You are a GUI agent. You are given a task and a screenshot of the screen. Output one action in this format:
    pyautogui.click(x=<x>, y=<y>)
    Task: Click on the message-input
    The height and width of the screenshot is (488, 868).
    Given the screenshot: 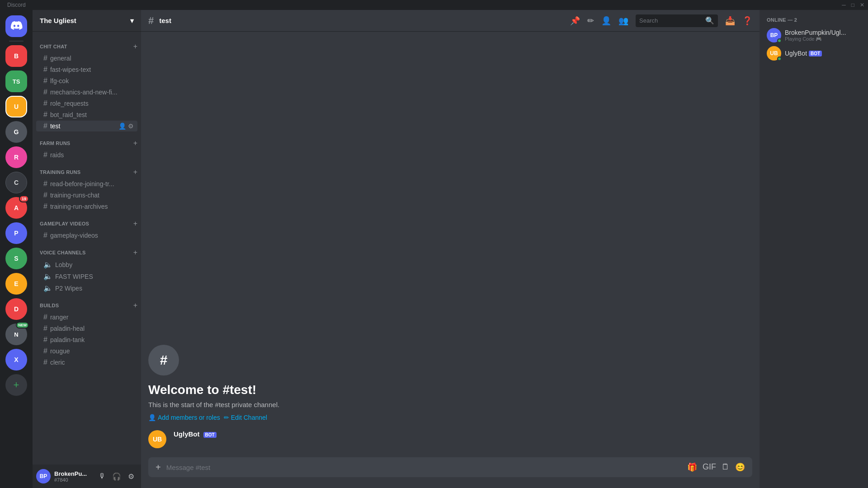 What is the action you would take?
    pyautogui.click(x=424, y=467)
    